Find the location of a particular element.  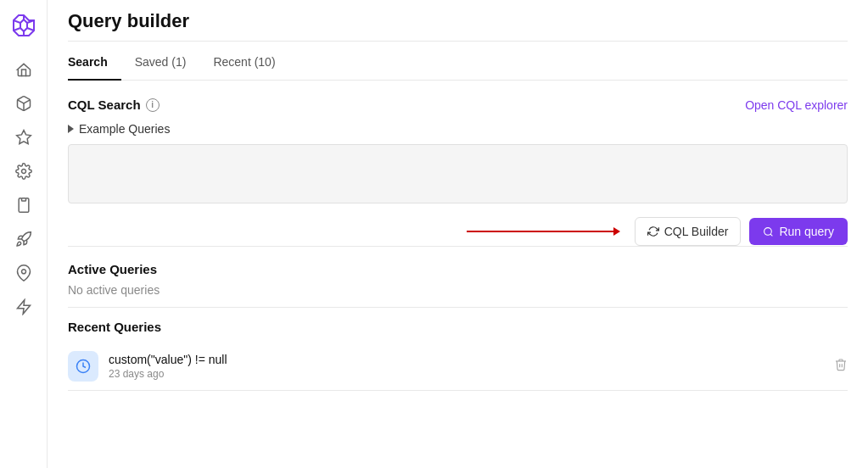

cql-search-header: CQL Search i Open CQL explorer is located at coordinates (458, 105).